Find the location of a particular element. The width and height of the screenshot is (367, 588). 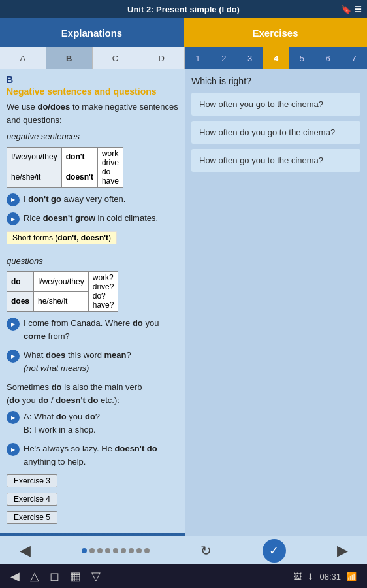

app-title: Unit 2: Present simple (I do) is located at coordinates (184, 9).